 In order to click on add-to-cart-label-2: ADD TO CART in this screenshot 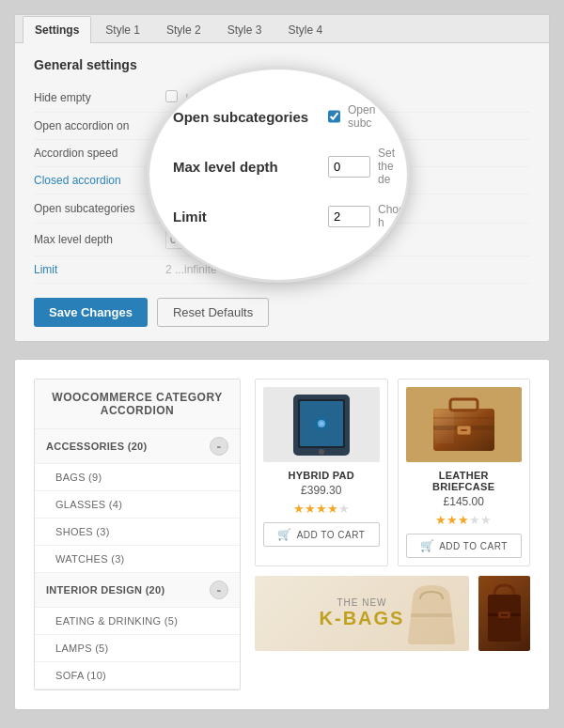, I will do `click(474, 547)`.